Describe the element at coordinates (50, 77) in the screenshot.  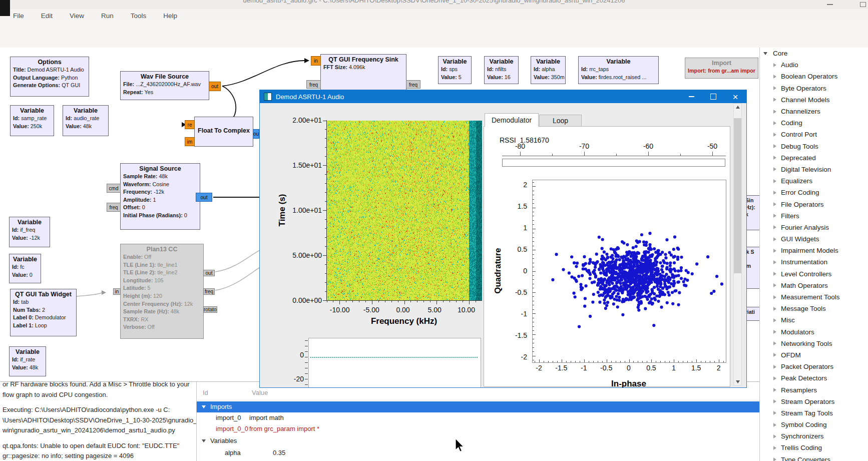
I see `block-options: Options Title: Demod ASRTU-1 AudioOutput…` at that location.